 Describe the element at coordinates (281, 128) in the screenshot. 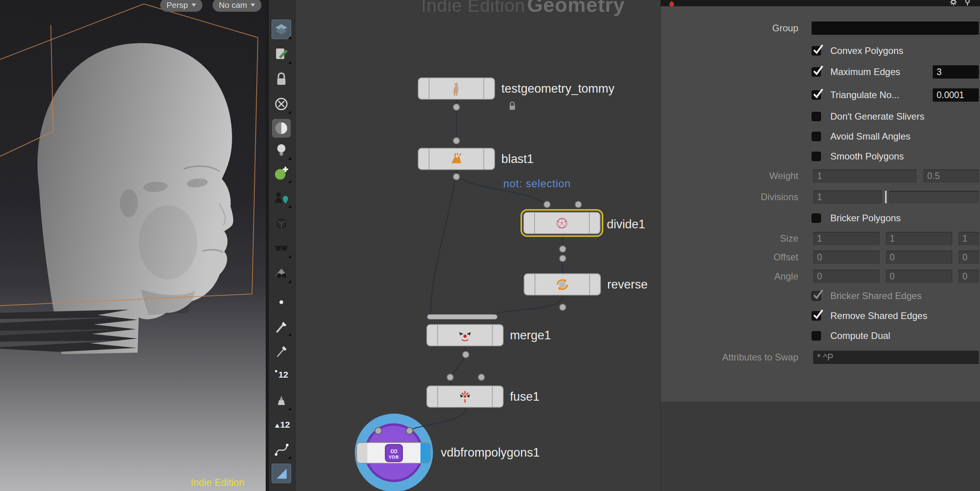

I see `shading-mode-icon` at that location.